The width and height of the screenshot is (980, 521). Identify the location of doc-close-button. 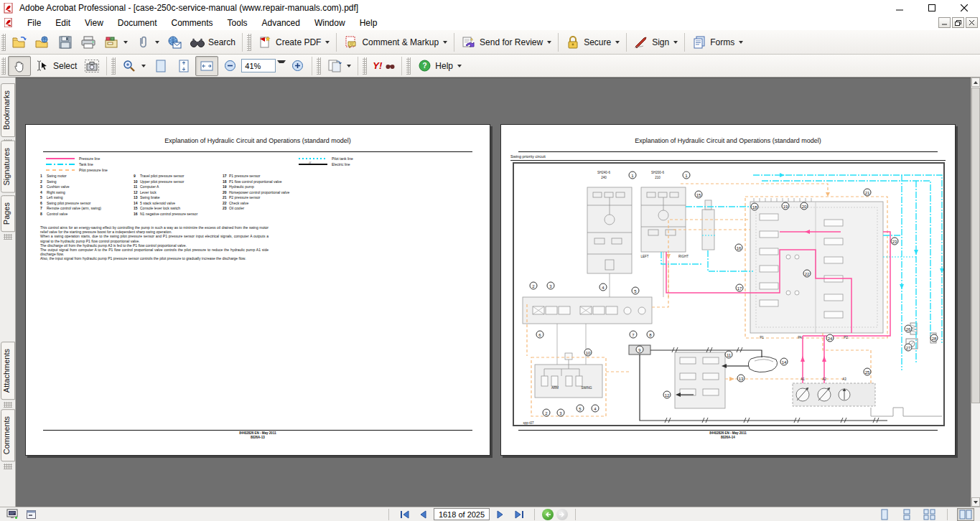
(972, 23).